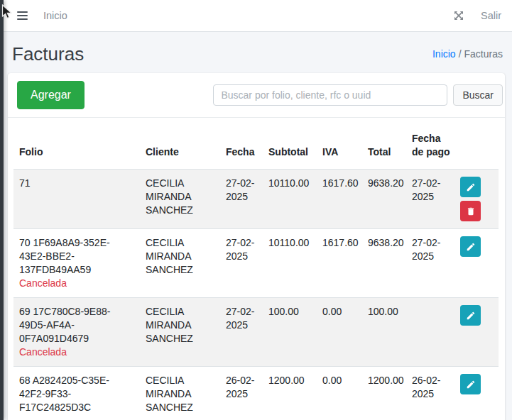 This screenshot has width=512, height=420. I want to click on cell-subtotal: 100.00, so click(290, 332).